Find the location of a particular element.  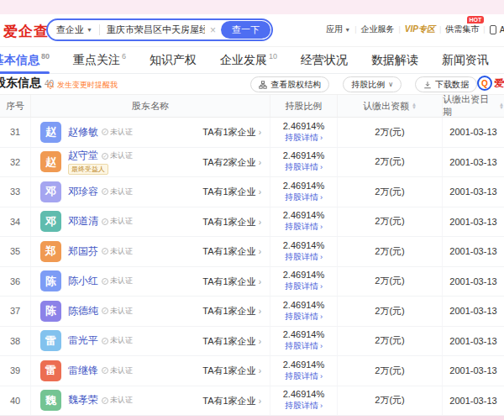

aiqicha-float-widget: Q 爱企 is located at coordinates (491, 83).